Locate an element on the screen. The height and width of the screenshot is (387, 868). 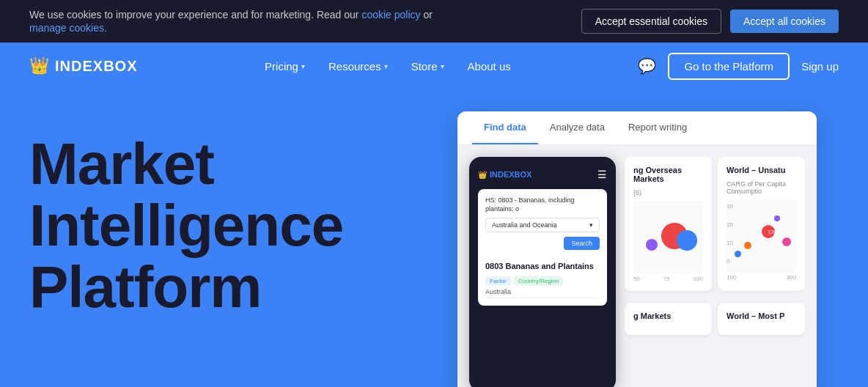
chart-subtitle-world: CARG of Per Capita Consumptio is located at coordinates (761, 188).